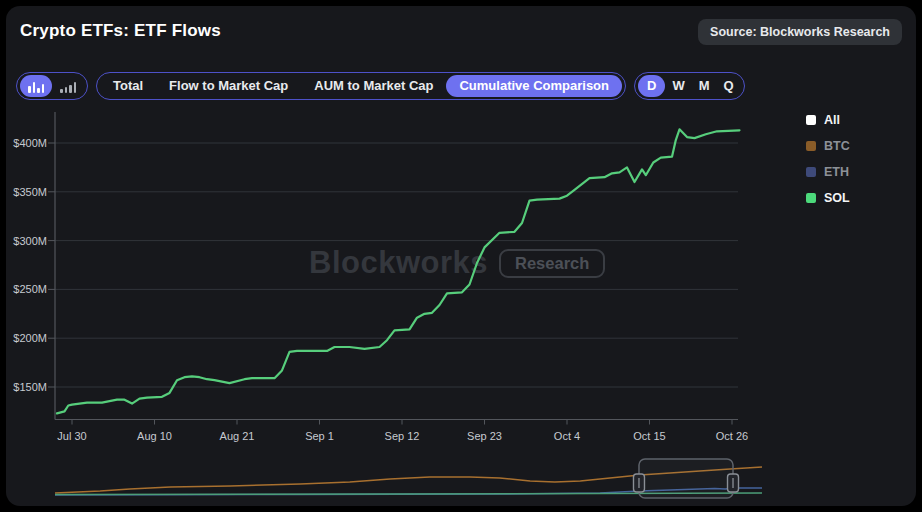 Image resolution: width=922 pixels, height=512 pixels. What do you see at coordinates (402, 436) in the screenshot?
I see `x-axis-label: Sep 12` at bounding box center [402, 436].